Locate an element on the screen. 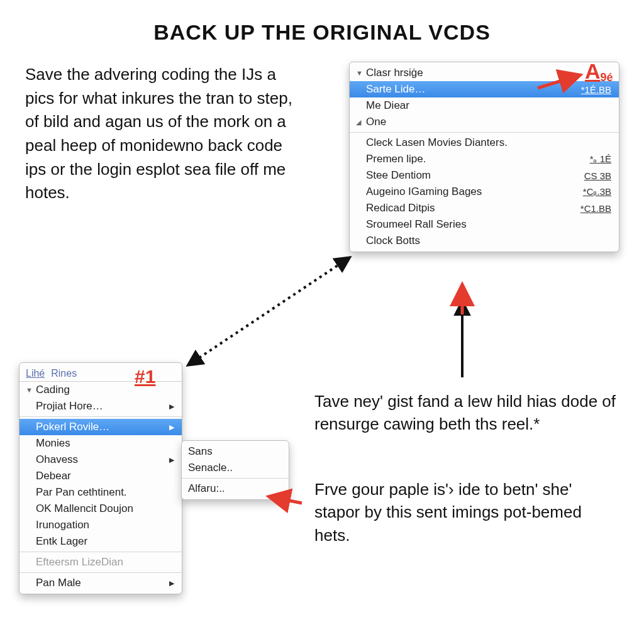 This screenshot has width=644, height=644. menu-item-label: Me Diear is located at coordinates (489, 106).